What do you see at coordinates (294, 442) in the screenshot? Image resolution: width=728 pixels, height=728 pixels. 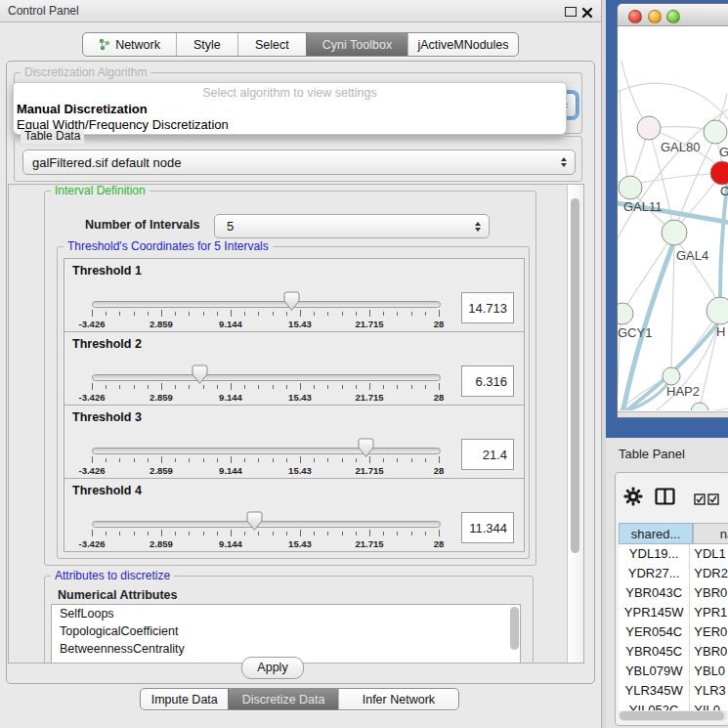 I see `threshold-3-slider: -3.4262.8599.14415.4321.71528` at bounding box center [294, 442].